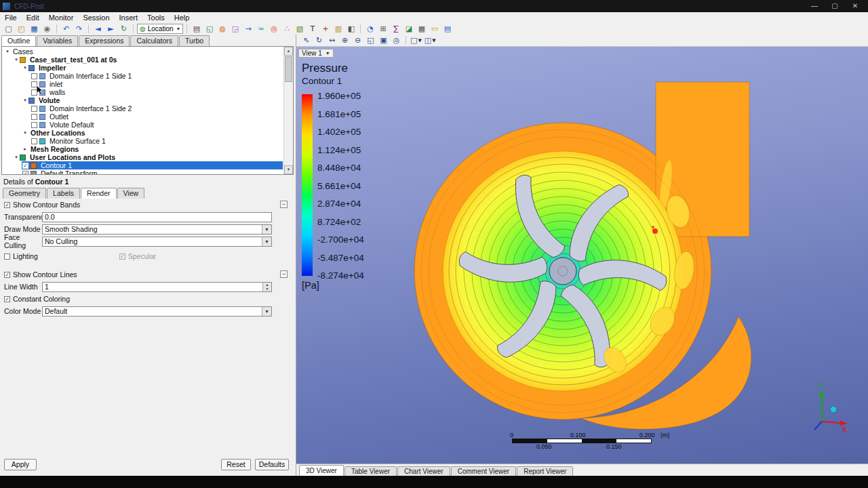 Image resolution: width=868 pixels, height=488 pixels. Describe the element at coordinates (288, 110) in the screenshot. I see `tree-scrollbar: ▲ ▼` at that location.